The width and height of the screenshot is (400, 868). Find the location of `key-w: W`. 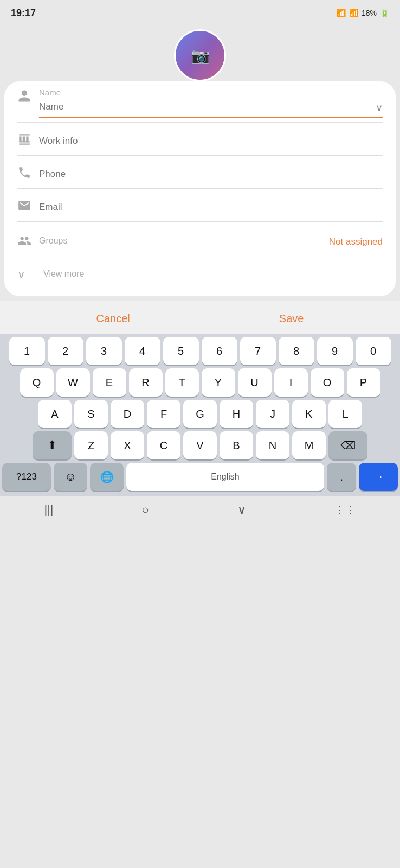

key-w: W is located at coordinates (73, 382).